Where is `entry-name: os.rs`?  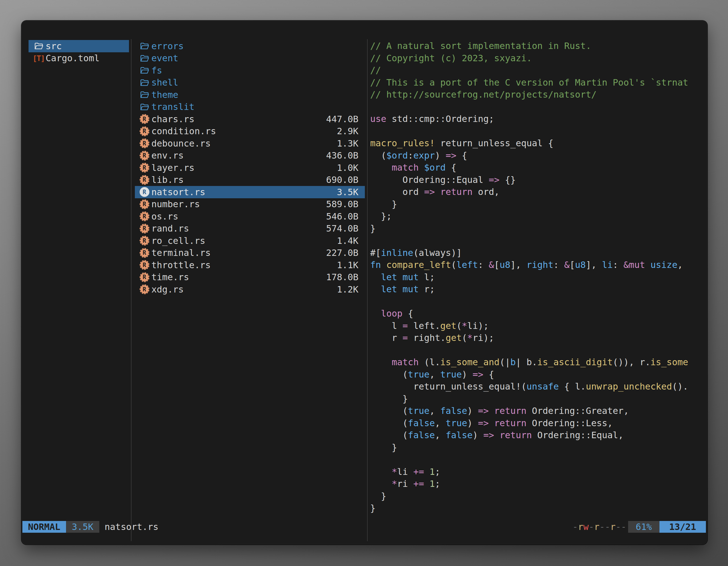 entry-name: os.rs is located at coordinates (165, 217).